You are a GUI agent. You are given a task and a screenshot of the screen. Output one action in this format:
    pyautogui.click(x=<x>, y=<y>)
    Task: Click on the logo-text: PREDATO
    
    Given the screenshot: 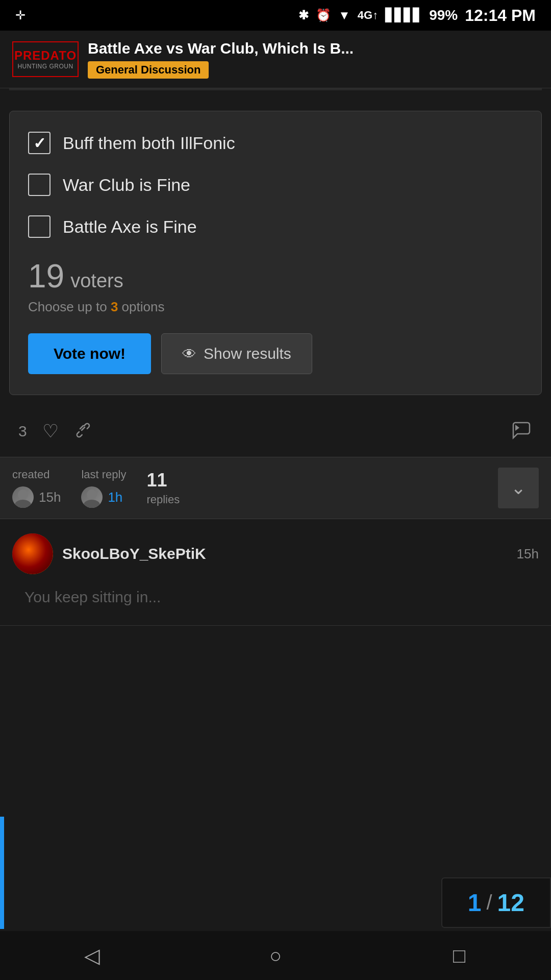 What is the action you would take?
    pyautogui.click(x=45, y=56)
    